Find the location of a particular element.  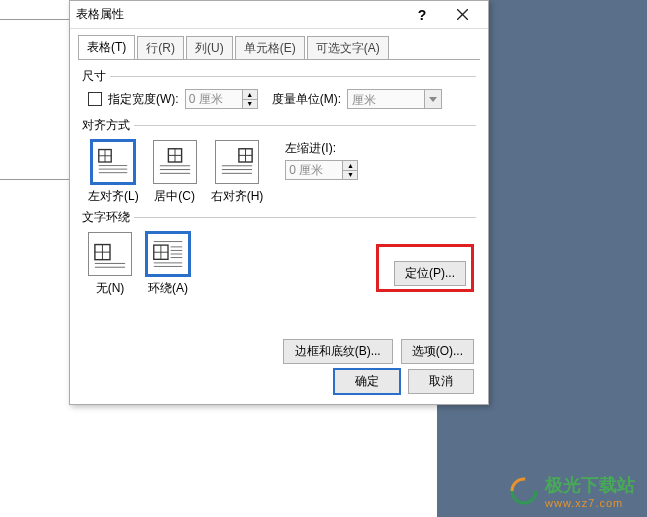

measure-unit-value: 厘米 is located at coordinates (386, 99).